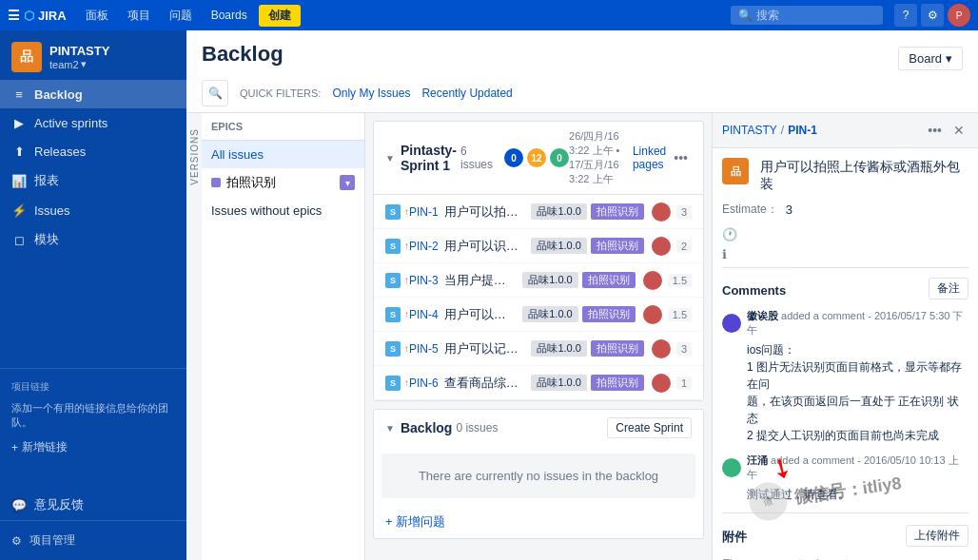  Describe the element at coordinates (371, 93) in the screenshot. I see `filter-my-issues: Only My Issues` at that location.